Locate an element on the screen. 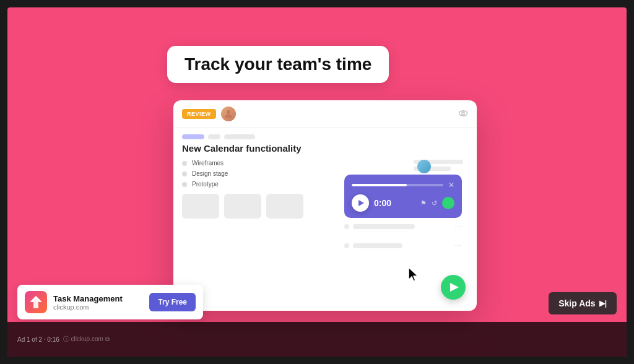 Image resolution: width=634 pixels, height=364 pixels. timer-progress-fill is located at coordinates (379, 185).